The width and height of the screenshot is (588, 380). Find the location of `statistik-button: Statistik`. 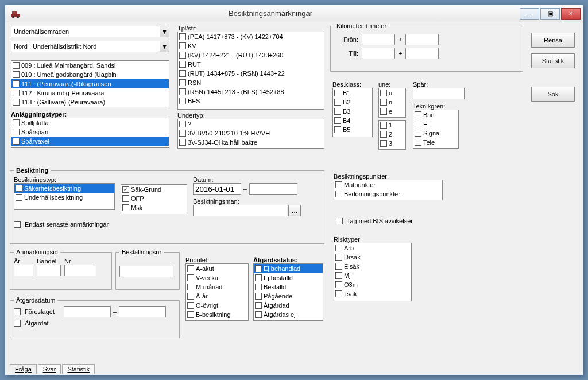

statistik-button: Statistik is located at coordinates (553, 61).